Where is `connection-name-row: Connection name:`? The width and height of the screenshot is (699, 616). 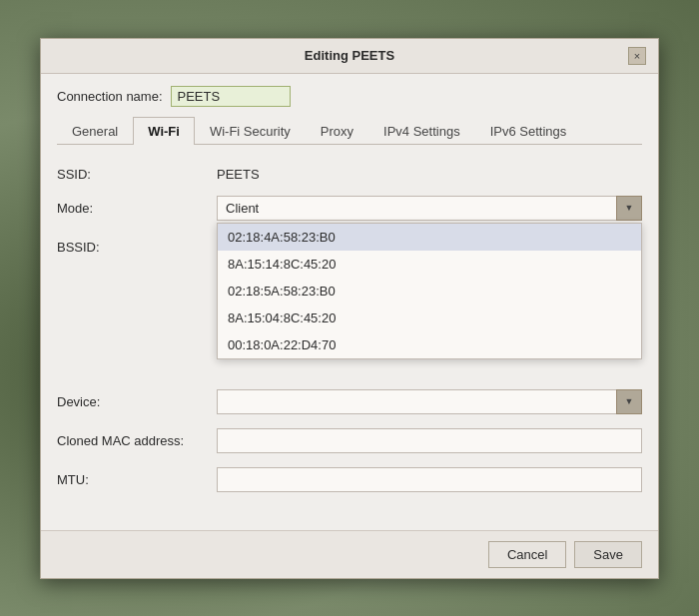
connection-name-row: Connection name: is located at coordinates (350, 96).